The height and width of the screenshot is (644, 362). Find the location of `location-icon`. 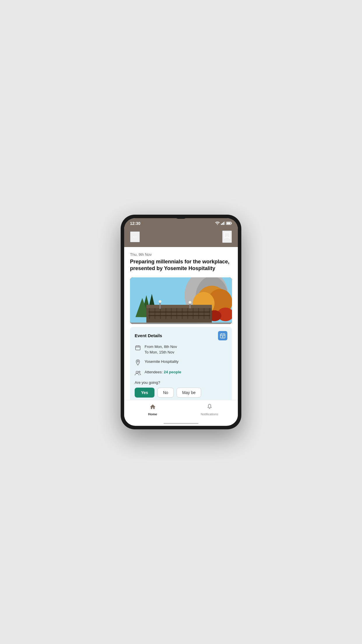

location-icon is located at coordinates (138, 363).